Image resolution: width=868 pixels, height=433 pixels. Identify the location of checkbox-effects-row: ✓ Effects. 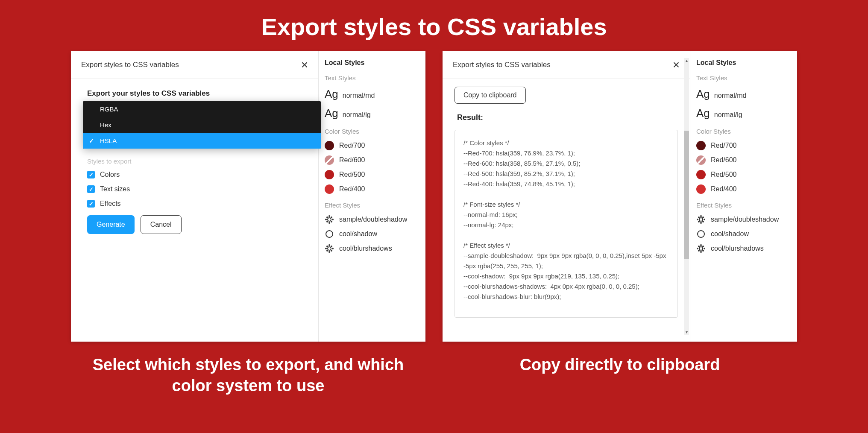
(195, 204).